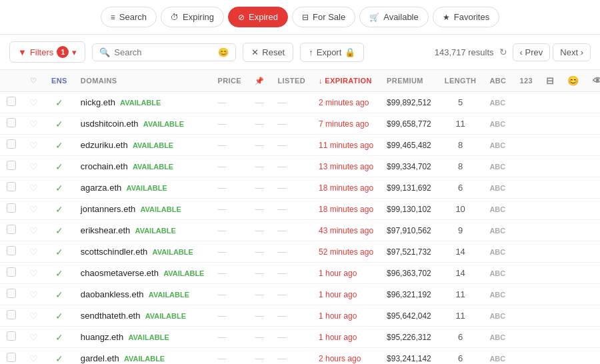 Image resolution: width=600 pixels, height=364 pixels. I want to click on col-123: 123, so click(526, 81).